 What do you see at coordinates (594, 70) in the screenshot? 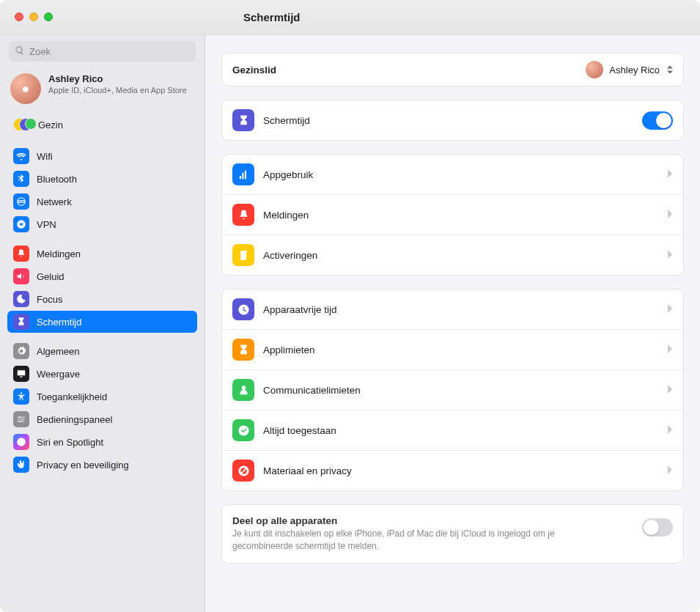
I see `member-avatar` at bounding box center [594, 70].